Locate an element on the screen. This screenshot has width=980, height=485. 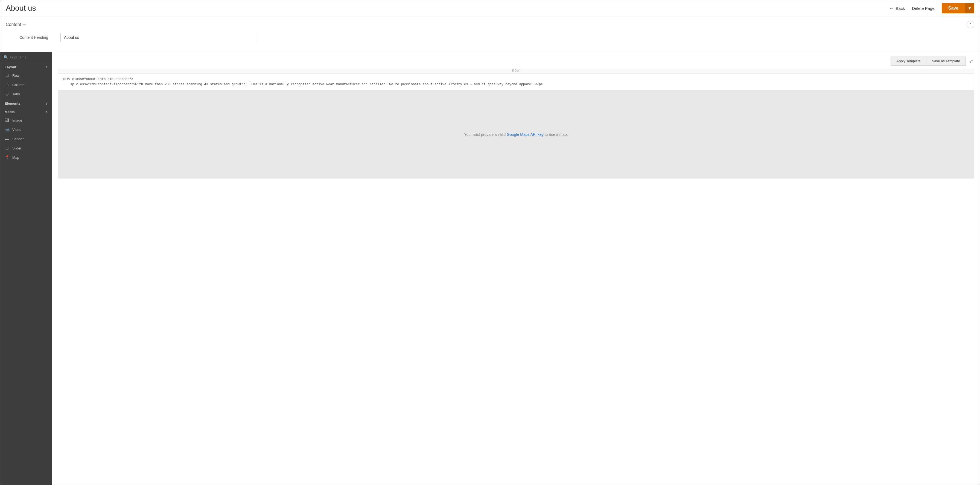
content-label-row: Content ✏ ⌃ is located at coordinates (490, 25).